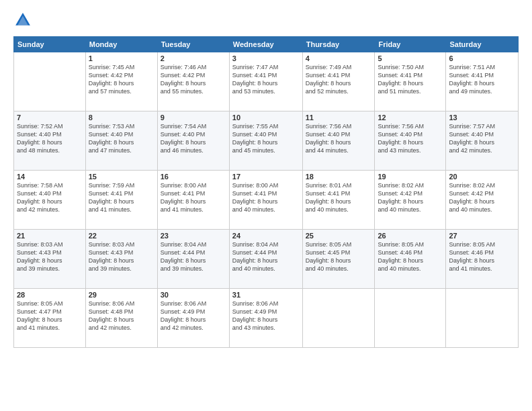  I want to click on header-row: SundayMondayTuesdayWednesdayThursdayFrid…, so click(266, 44).